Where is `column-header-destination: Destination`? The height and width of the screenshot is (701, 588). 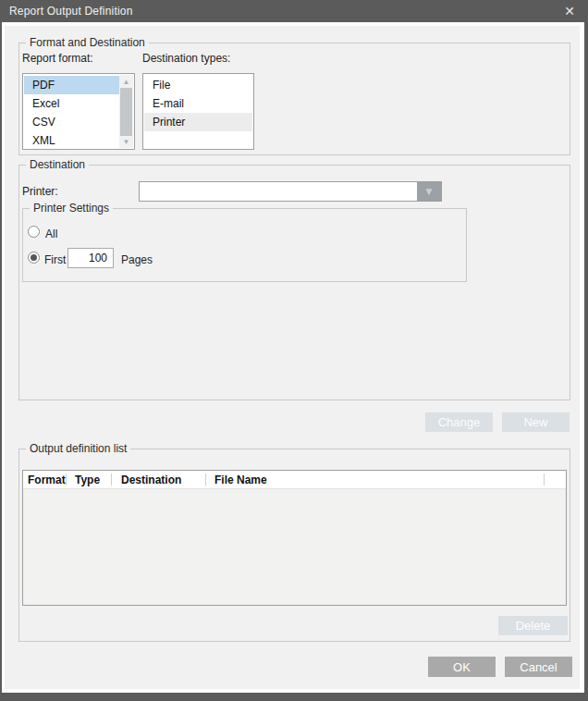
column-header-destination: Destination is located at coordinates (159, 479).